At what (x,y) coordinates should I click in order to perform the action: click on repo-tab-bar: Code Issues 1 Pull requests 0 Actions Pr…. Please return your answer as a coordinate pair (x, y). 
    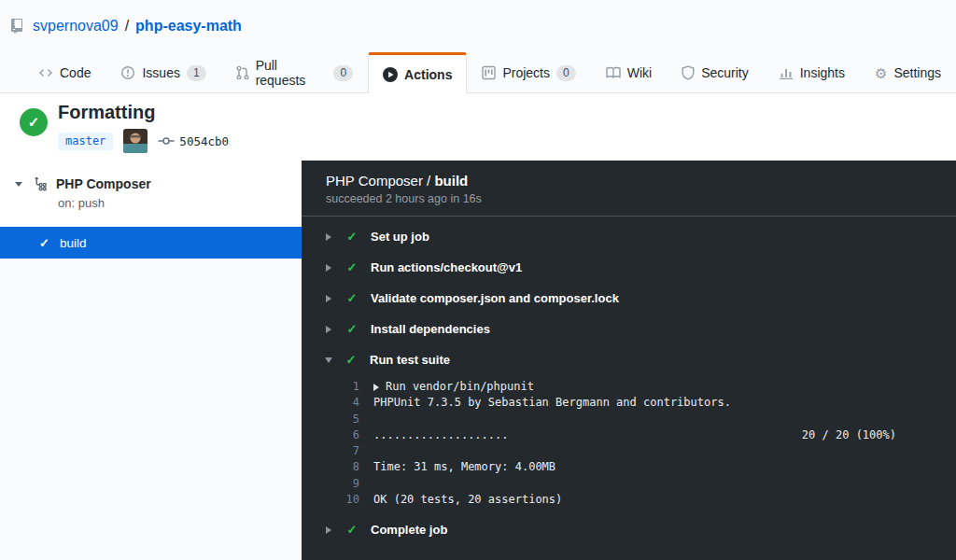
    Looking at the image, I should click on (478, 73).